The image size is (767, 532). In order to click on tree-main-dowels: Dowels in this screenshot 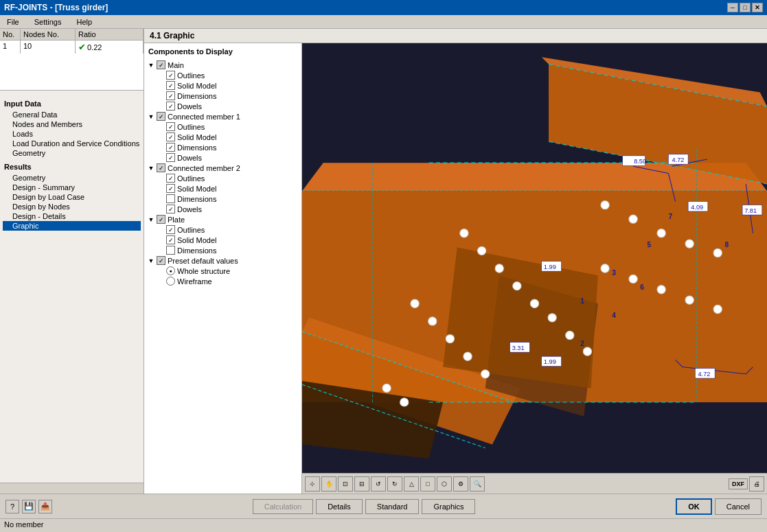, I will do `click(222, 106)`.